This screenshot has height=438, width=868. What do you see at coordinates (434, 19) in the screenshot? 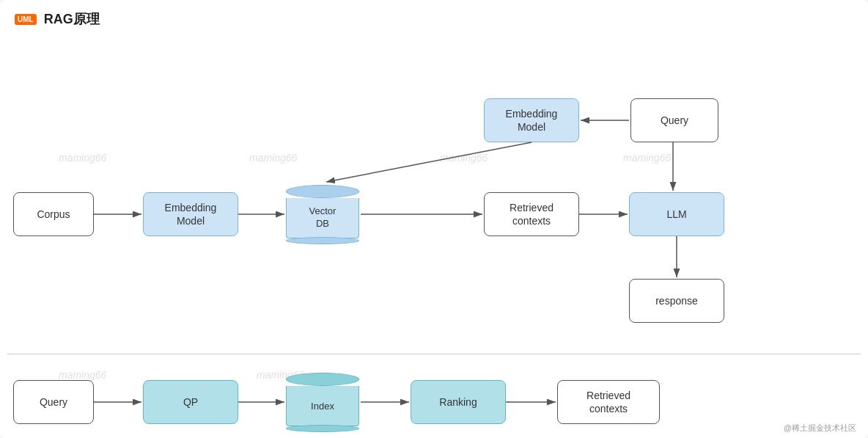
I see `header: UML RAG原理` at bounding box center [434, 19].